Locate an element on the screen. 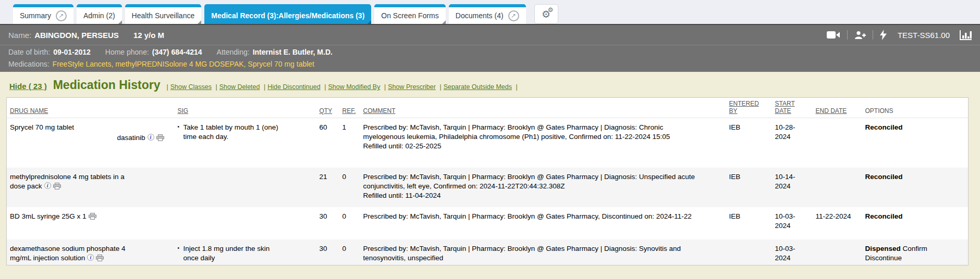 This screenshot has width=980, height=279. bar-chart-icon is located at coordinates (965, 35).